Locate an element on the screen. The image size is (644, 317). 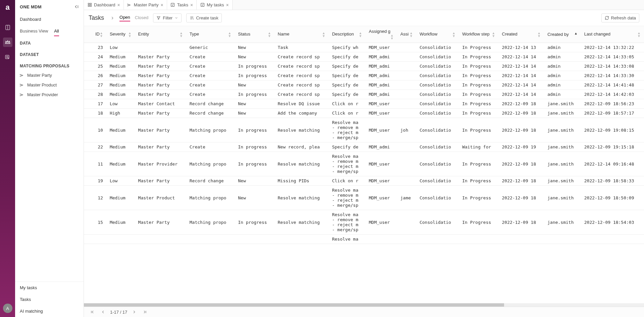
col-header-name: Name▲▼ is located at coordinates (302, 35).